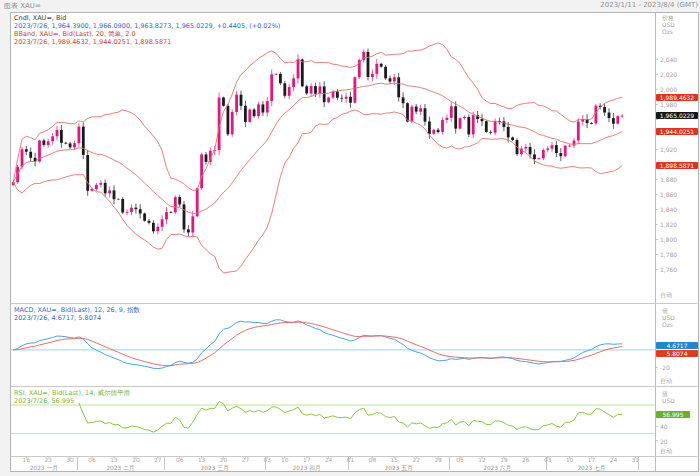 This screenshot has height=476, width=700. What do you see at coordinates (147, 42) in the screenshot?
I see `legend-bband-values: 2023/7/26, 1,989.4632, 1,944.0251, 1,898…` at bounding box center [147, 42].